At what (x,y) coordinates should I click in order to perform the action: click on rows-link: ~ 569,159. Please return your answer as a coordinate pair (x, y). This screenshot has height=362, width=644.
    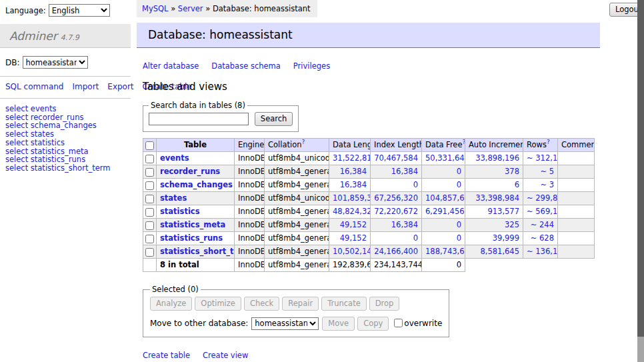
    Looking at the image, I should click on (543, 211).